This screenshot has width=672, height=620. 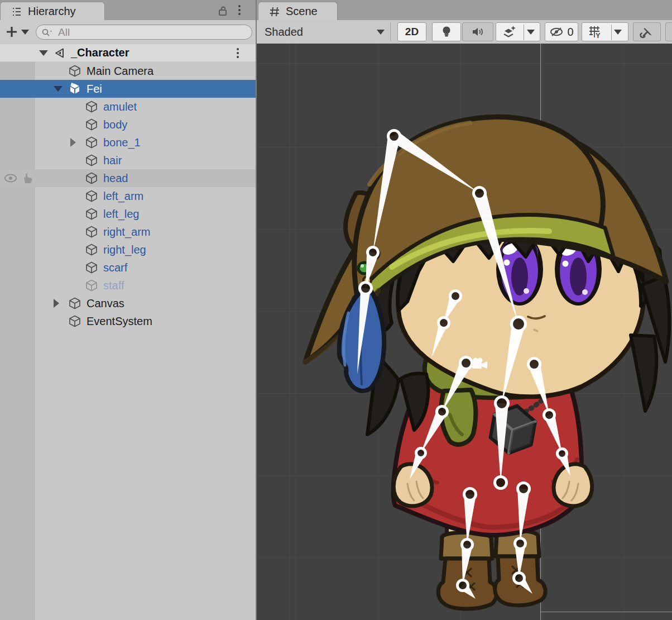 I want to click on scene-toolbar: Shaded 2D, so click(x=464, y=32).